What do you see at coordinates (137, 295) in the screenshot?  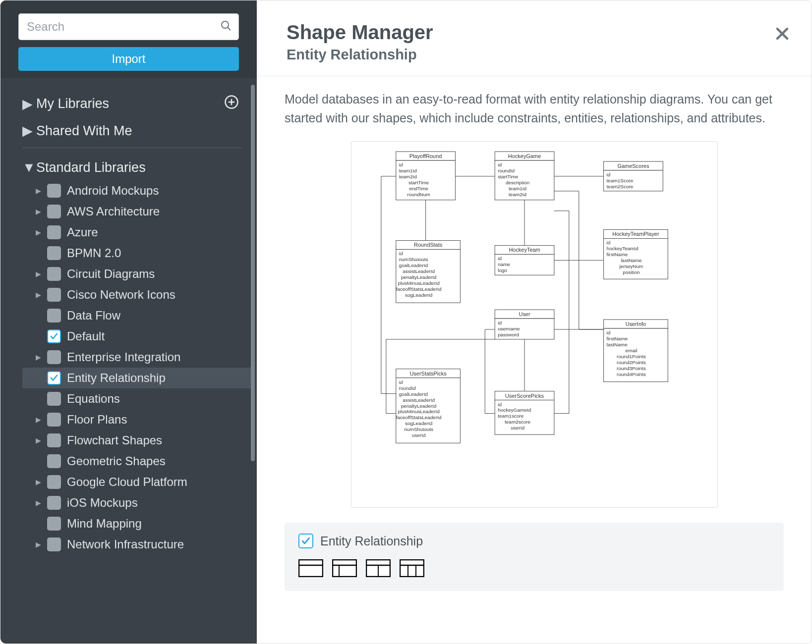 I see `library-item: ▶Cisco Network Icons` at bounding box center [137, 295].